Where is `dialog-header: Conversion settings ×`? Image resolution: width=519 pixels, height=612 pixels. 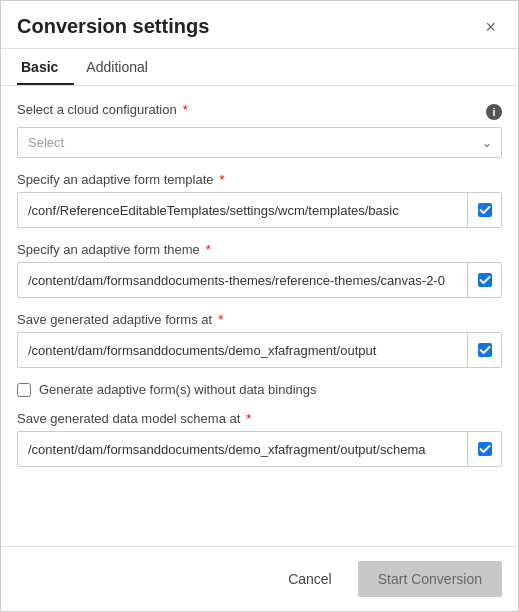
dialog-header: Conversion settings × is located at coordinates (260, 25).